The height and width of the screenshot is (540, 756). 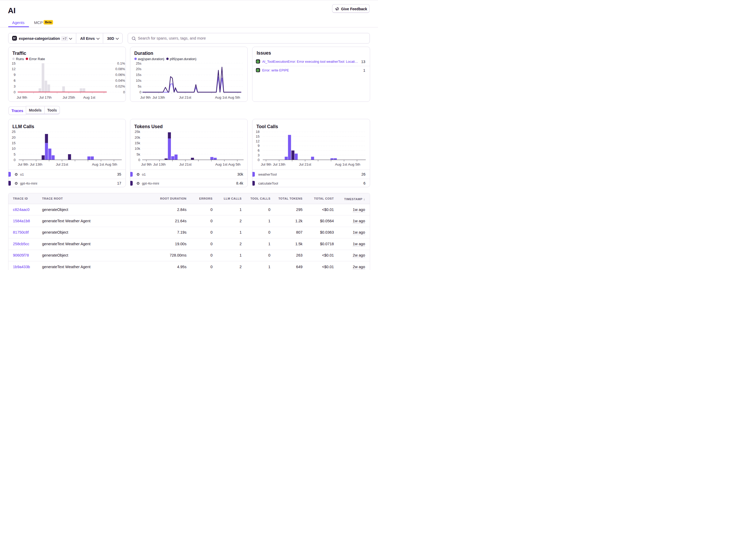 What do you see at coordinates (14, 149) in the screenshot?
I see `svg-text: 10` at bounding box center [14, 149].